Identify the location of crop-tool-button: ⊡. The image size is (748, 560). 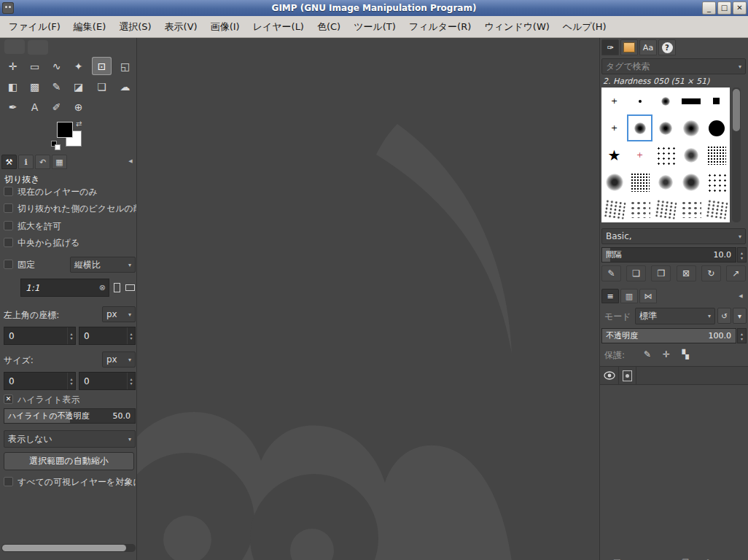
(102, 66).